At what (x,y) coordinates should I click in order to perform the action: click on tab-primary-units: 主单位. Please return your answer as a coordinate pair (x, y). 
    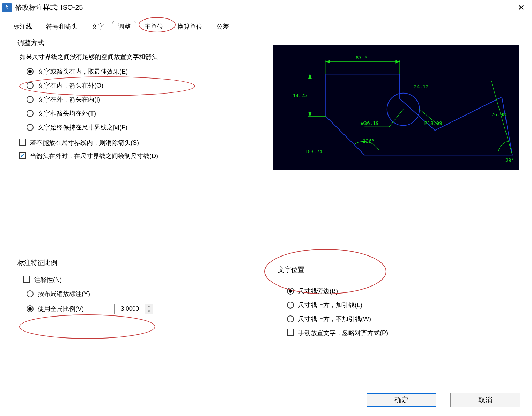
    Looking at the image, I should click on (154, 27).